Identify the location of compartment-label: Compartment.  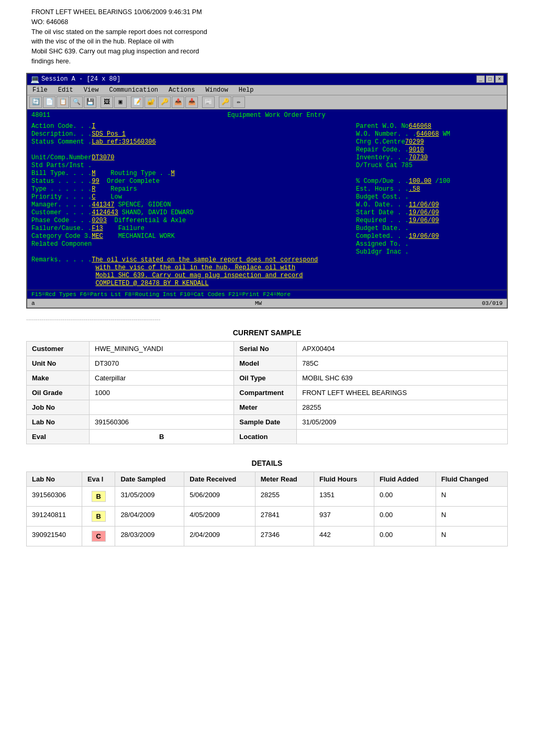
(265, 392).